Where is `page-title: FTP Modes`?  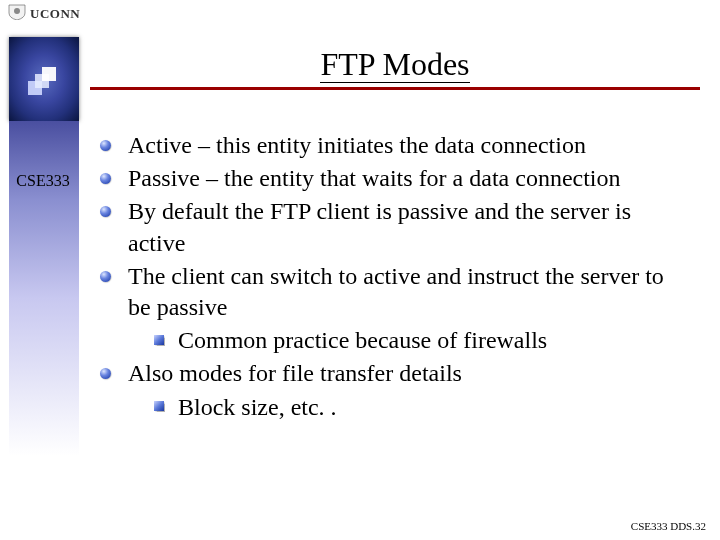
page-title: FTP Modes is located at coordinates (394, 66).